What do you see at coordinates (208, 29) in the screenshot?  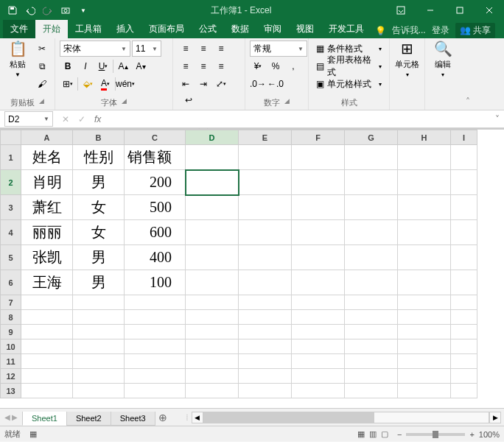 I see `tab-formulas: 公式` at bounding box center [208, 29].